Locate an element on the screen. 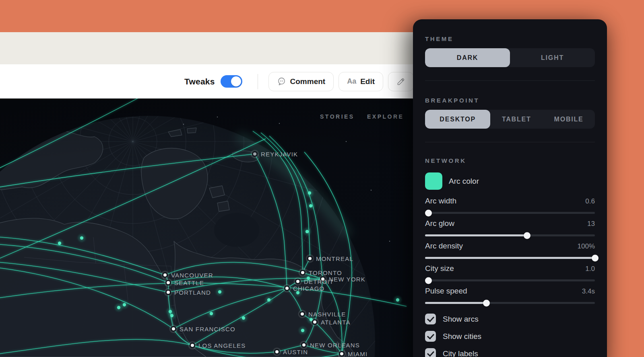 This screenshot has height=357, width=644. comment-button-label: Comment is located at coordinates (308, 82).